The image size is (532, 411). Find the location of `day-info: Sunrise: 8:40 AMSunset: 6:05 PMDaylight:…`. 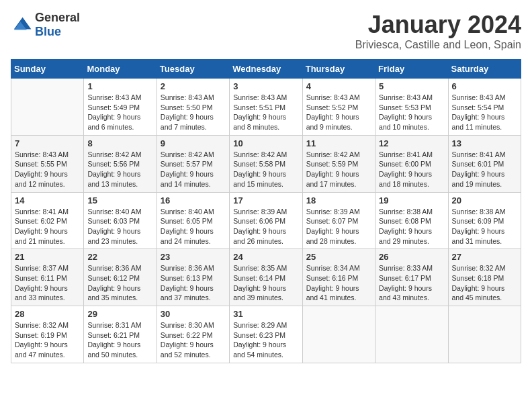

day-info: Sunrise: 8:40 AMSunset: 6:05 PMDaylight:… is located at coordinates (193, 227).